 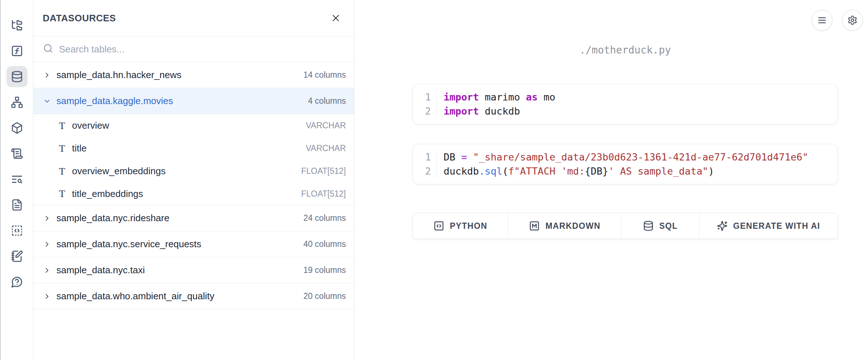 What do you see at coordinates (852, 20) in the screenshot?
I see `settings-icon` at bounding box center [852, 20].